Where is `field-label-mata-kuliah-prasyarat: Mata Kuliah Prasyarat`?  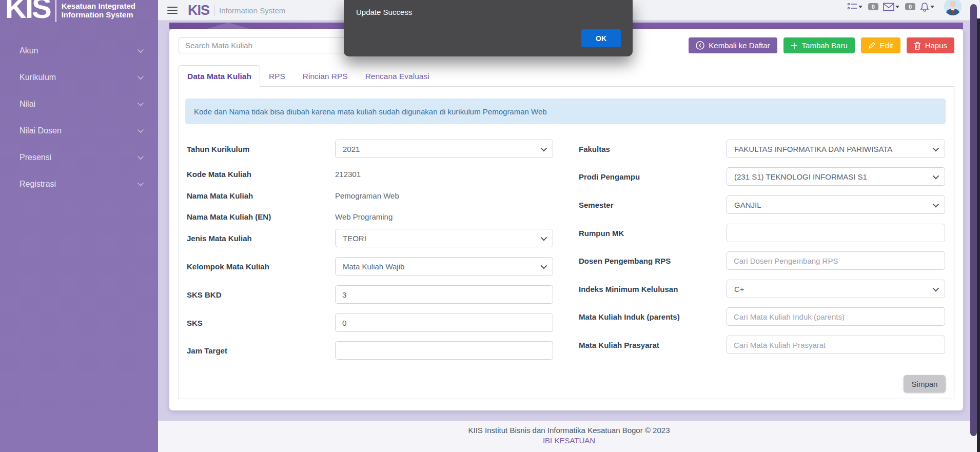 field-label-mata-kuliah-prasyarat: Mata Kuliah Prasyarat is located at coordinates (619, 345).